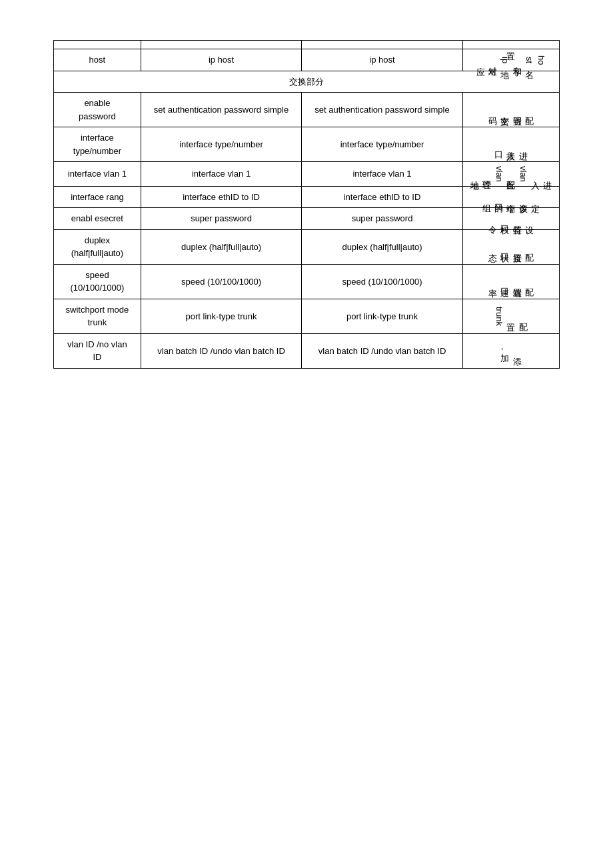 This screenshot has width=613, height=868. What do you see at coordinates (510, 197) in the screenshot?
I see `col4-cell: 定 议多 个端 口的 组` at bounding box center [510, 197].